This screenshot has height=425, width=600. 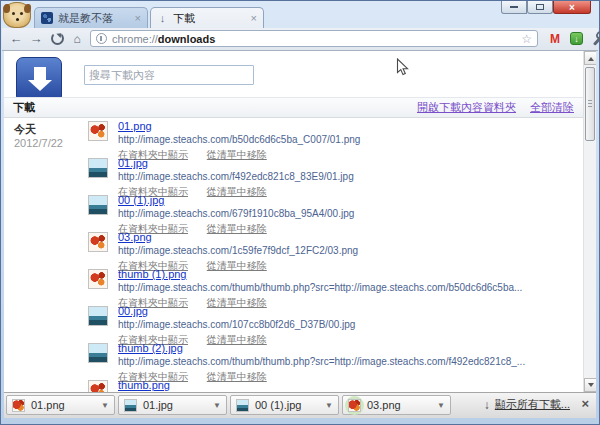 What do you see at coordinates (343, 325) in the screenshot?
I see `file-url: http://image.steachs.com/107cc8b0f2d6_D3…` at bounding box center [343, 325].